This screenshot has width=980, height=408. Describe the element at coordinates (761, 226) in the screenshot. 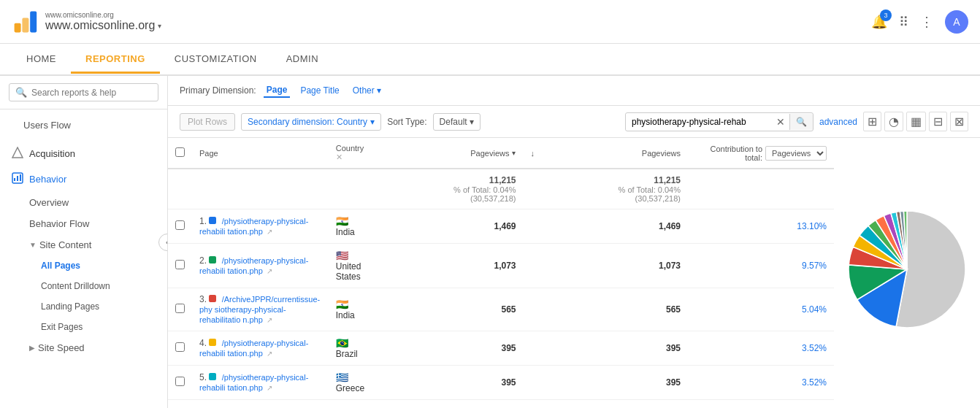

I see `row-contrib: 13.10%` at that location.